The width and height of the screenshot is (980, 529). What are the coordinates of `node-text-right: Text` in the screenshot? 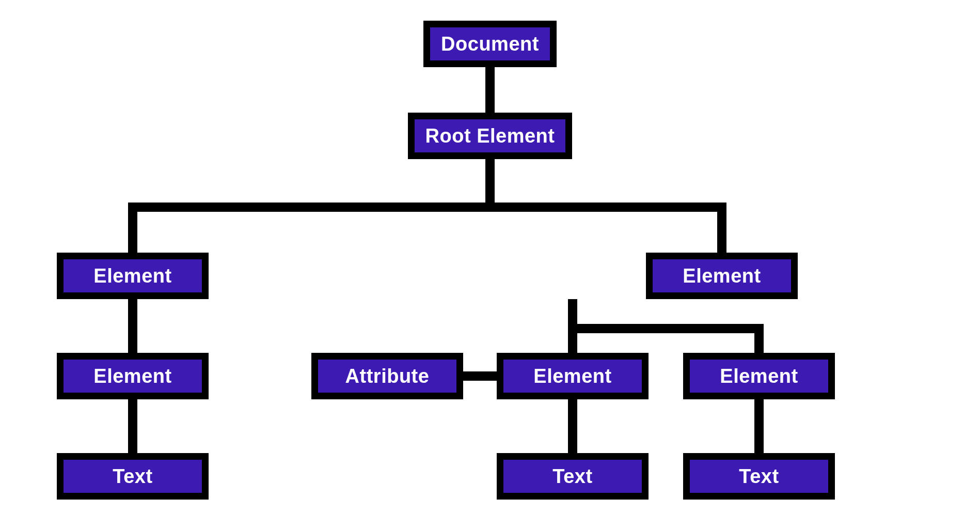 It's located at (759, 476).